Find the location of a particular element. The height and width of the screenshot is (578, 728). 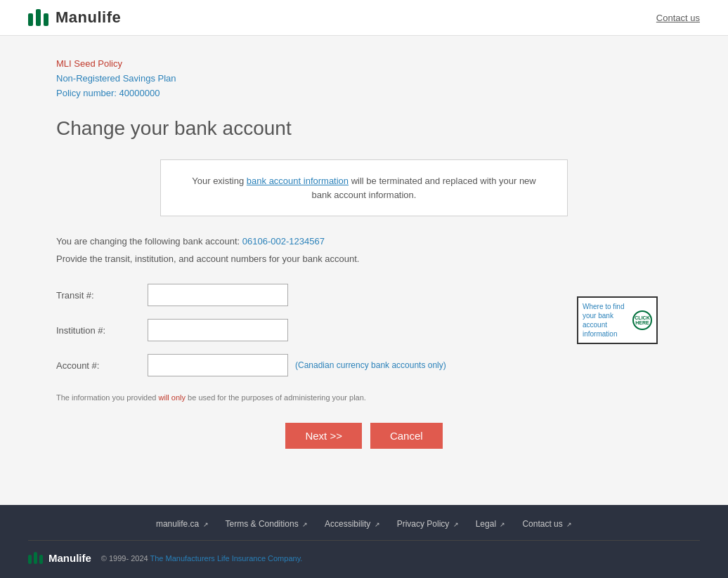

disclaimer-text: The information you provided will only b… is located at coordinates (364, 398).